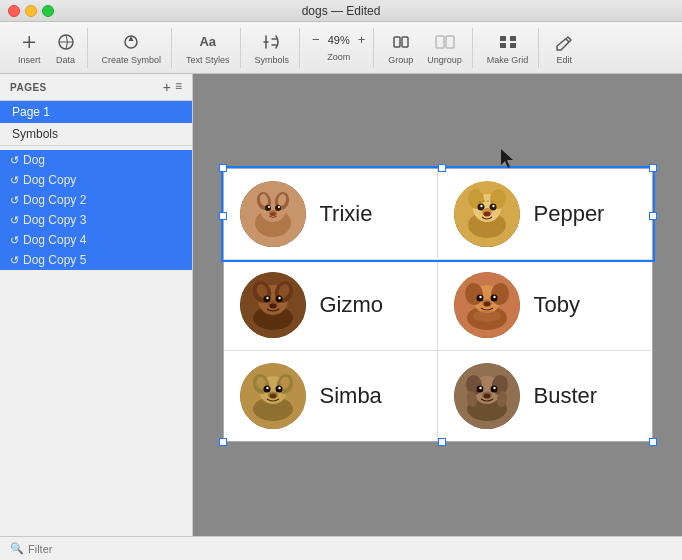 This screenshot has width=682, height=560. What do you see at coordinates (341, 11) in the screenshot?
I see `title-bar: dogs — Edited` at bounding box center [341, 11].